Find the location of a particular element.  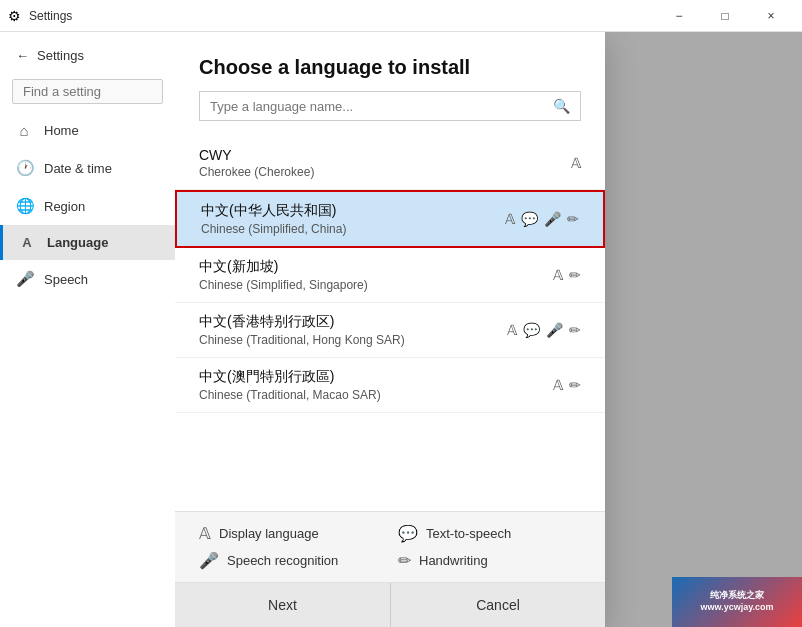

language-icons-cwy: 𝔸 is located at coordinates (576, 163).